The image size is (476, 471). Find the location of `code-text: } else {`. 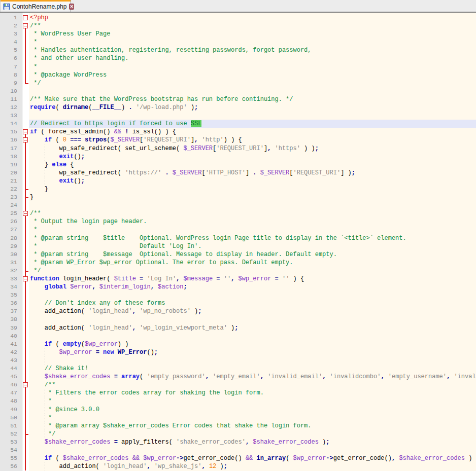

code-text: } else { is located at coordinates (253, 165).